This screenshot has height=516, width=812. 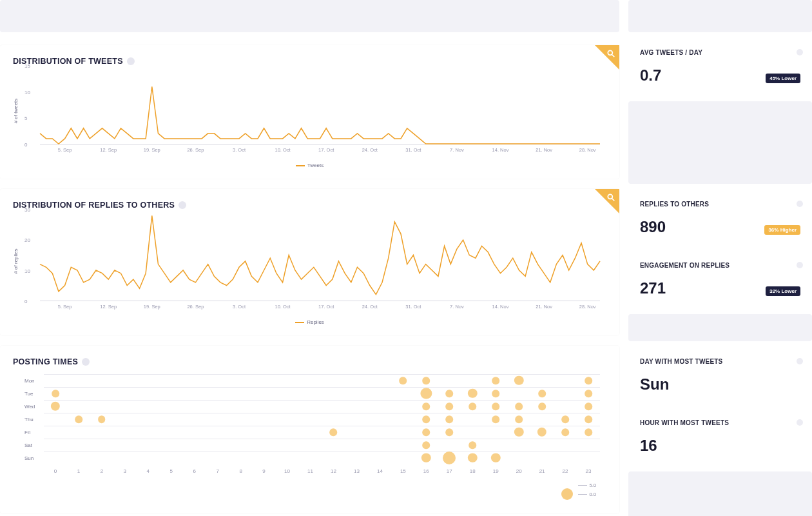 I want to click on pt-row, so click(x=322, y=445).